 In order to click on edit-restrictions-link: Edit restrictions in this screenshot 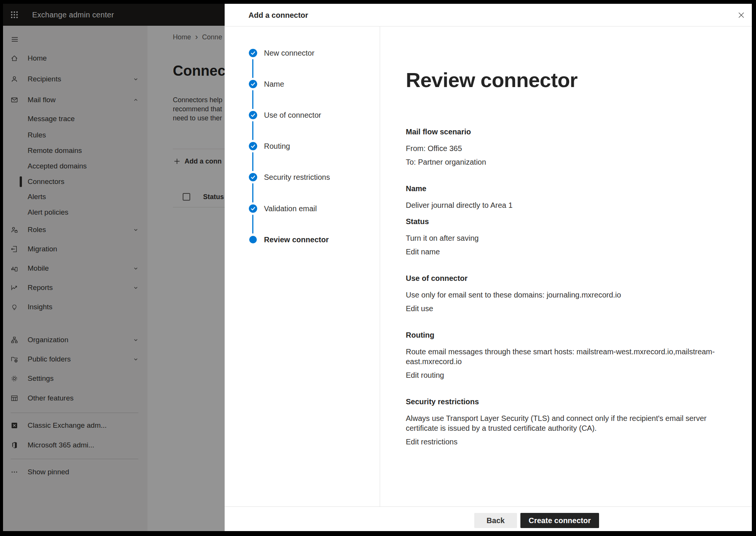, I will do `click(432, 442)`.